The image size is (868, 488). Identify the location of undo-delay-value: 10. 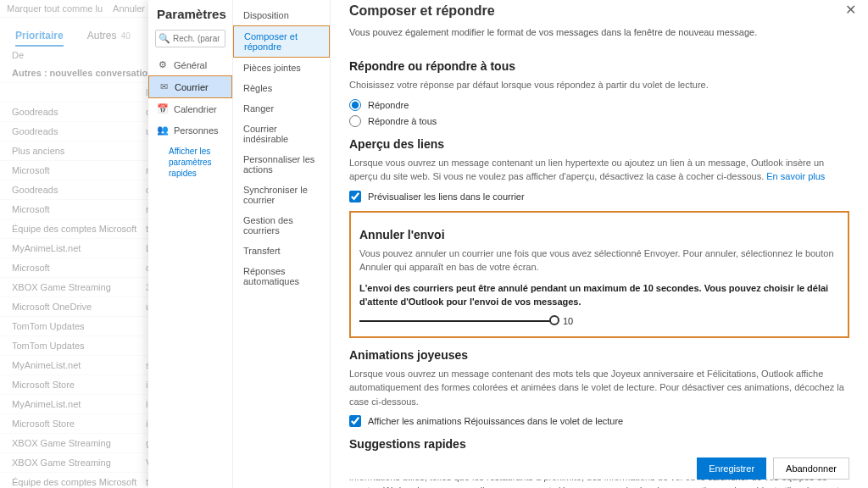
(568, 321).